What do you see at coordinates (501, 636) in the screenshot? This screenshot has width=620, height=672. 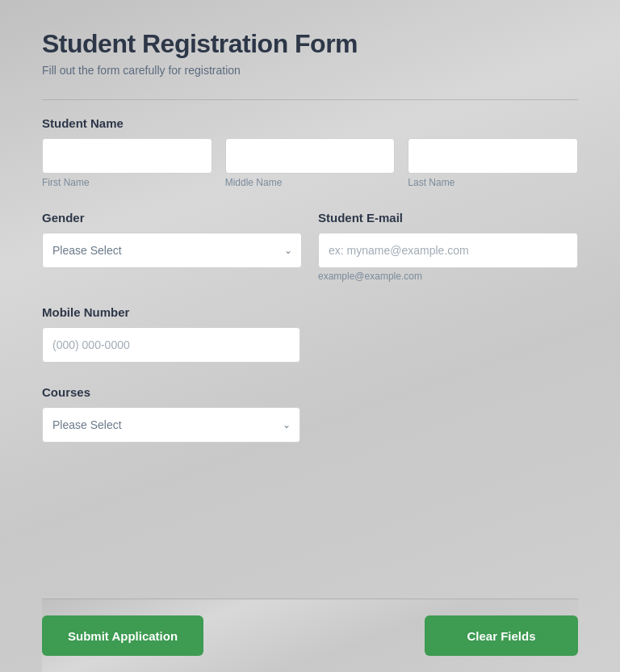 I see `clear-button: Clear Fields` at bounding box center [501, 636].